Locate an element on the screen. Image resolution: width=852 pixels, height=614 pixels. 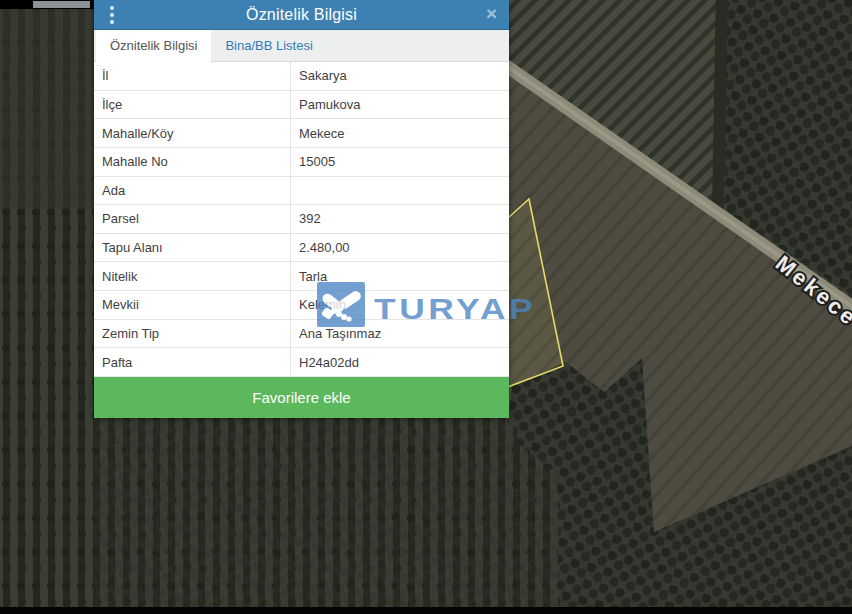
attribute-value: Tarla is located at coordinates (400, 276).